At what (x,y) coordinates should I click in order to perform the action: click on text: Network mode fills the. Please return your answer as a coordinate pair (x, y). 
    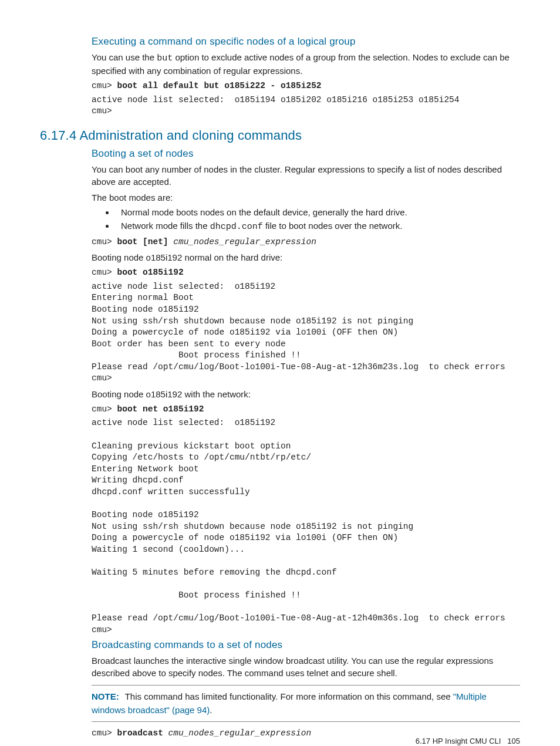
    Looking at the image, I should click on (166, 225).